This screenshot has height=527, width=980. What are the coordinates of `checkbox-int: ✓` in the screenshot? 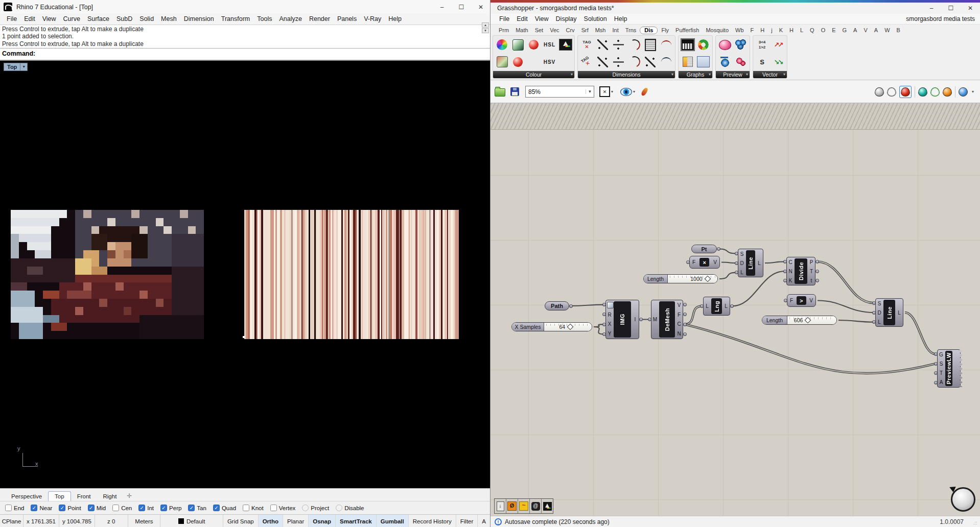 It's located at (142, 508).